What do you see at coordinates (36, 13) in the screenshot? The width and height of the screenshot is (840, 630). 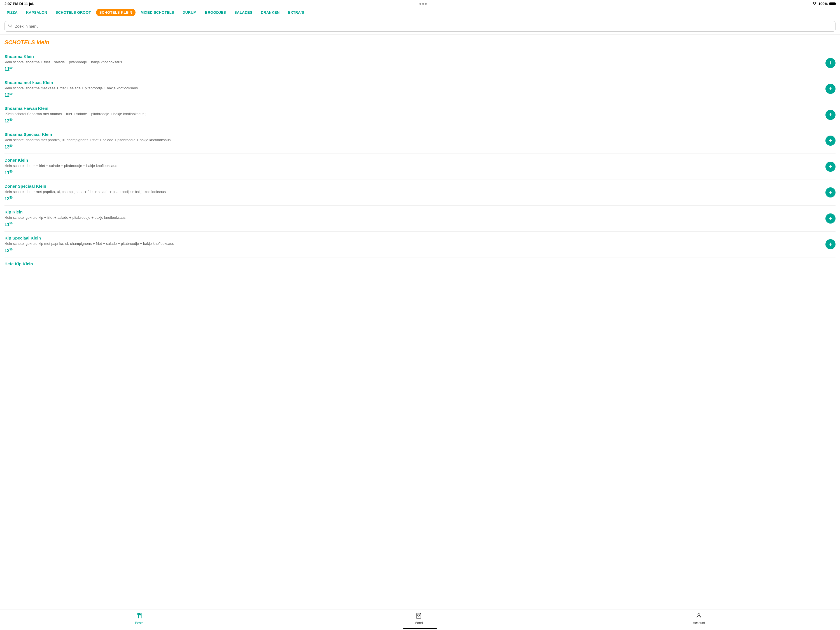 I see `nav-item-kapsalon: KAPSALON` at bounding box center [36, 13].